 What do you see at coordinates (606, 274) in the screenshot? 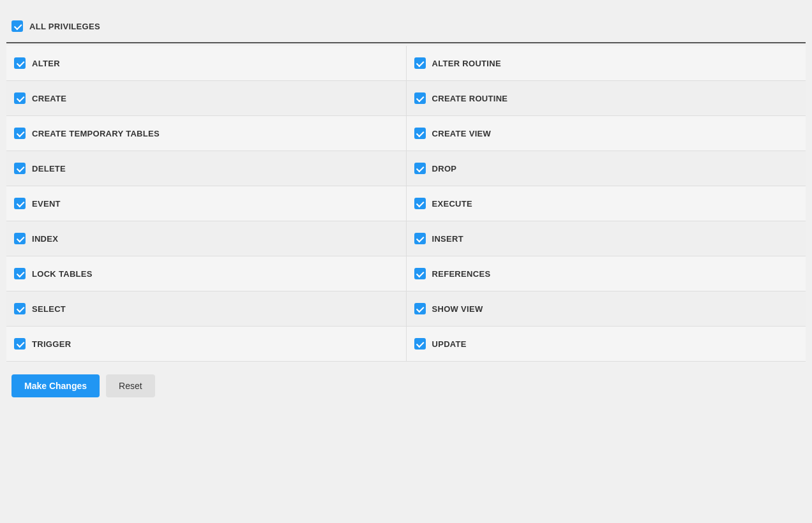
I see `privilege-cell-right: REFERENCES` at bounding box center [606, 274].